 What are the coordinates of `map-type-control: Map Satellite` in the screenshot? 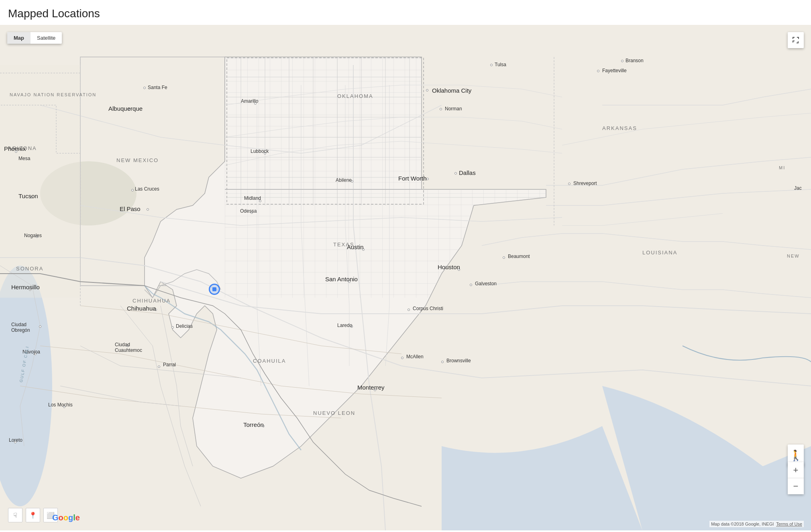 It's located at (35, 38).